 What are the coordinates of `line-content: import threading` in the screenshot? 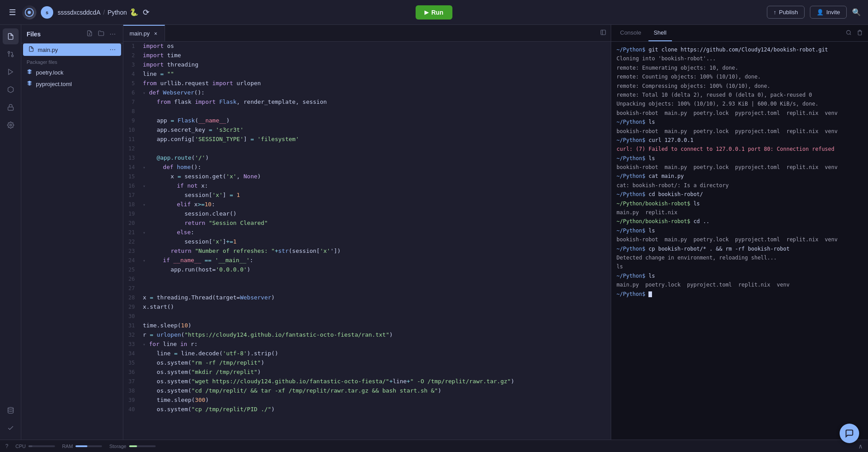 It's located at (376, 65).